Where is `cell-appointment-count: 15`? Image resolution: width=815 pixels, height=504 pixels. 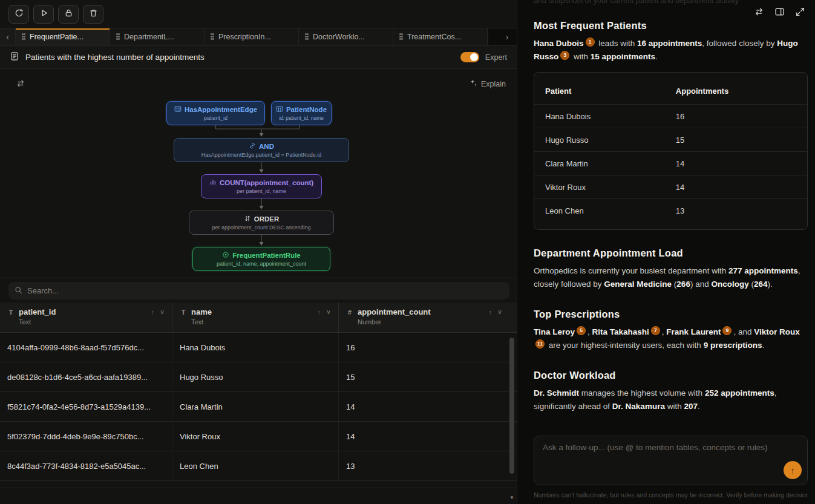 cell-appointment-count: 15 is located at coordinates (428, 377).